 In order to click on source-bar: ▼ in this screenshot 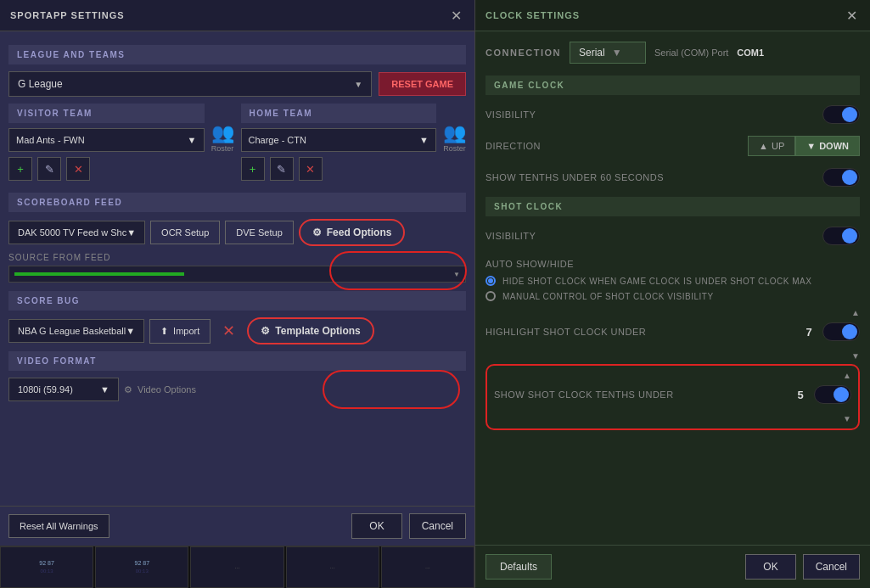, I will do `click(238, 274)`.